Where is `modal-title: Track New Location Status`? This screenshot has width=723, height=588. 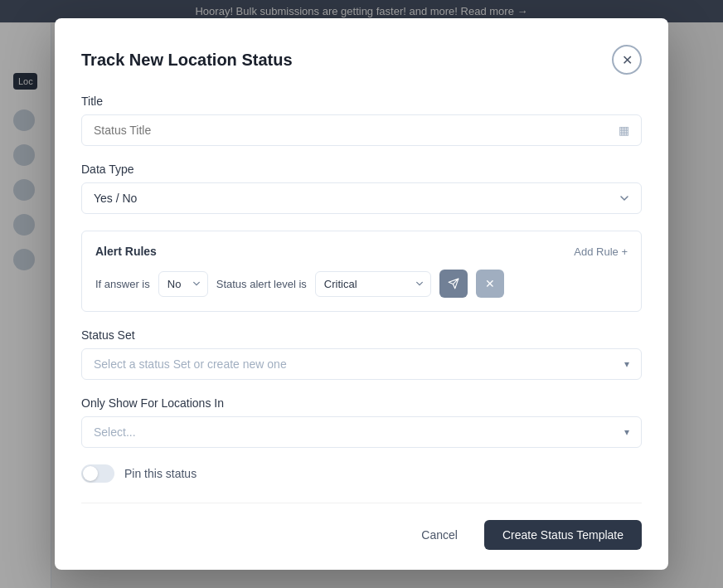
modal-title: Track New Location Status is located at coordinates (187, 60).